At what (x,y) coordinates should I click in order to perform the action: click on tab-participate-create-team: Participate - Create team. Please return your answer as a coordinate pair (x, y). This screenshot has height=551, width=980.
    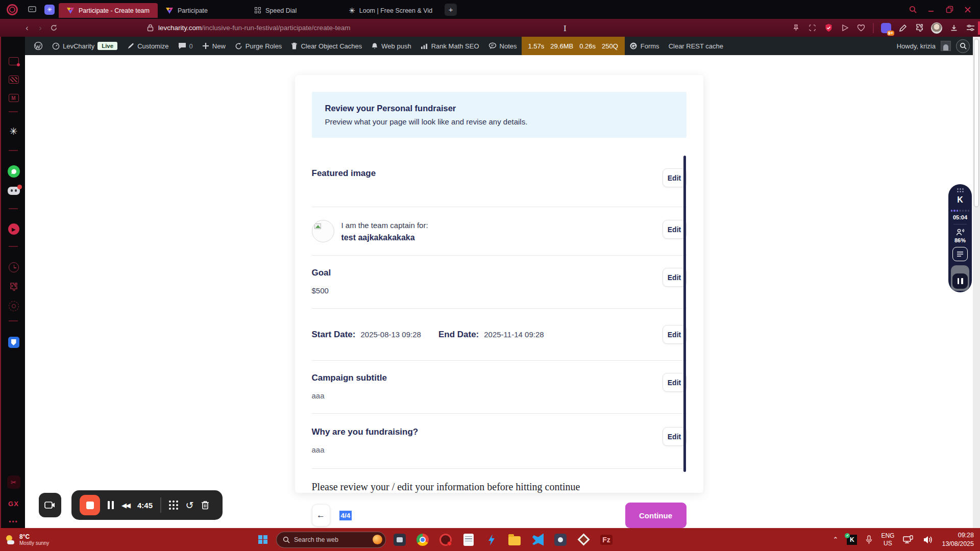
    Looking at the image, I should click on (108, 10).